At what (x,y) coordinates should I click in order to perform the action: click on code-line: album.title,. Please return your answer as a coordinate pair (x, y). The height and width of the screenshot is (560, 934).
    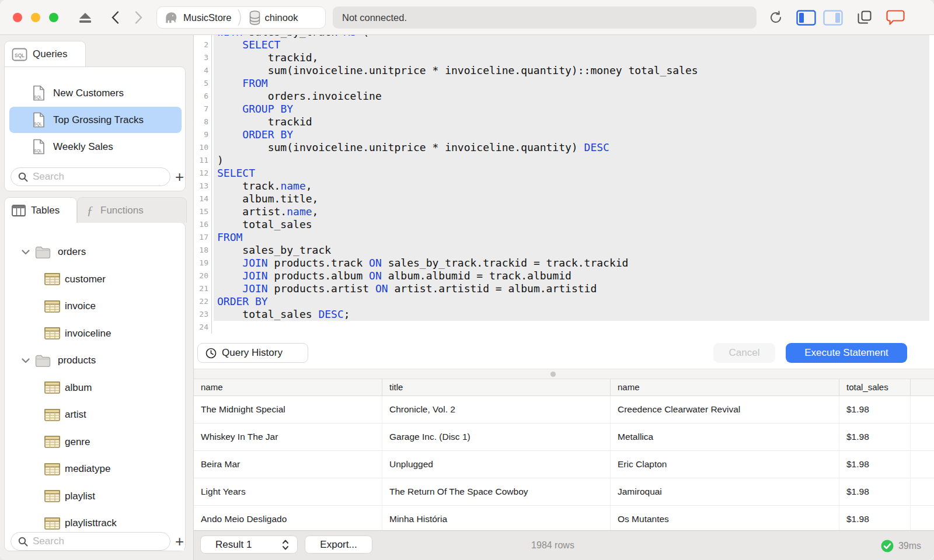
    Looking at the image, I should click on (571, 199).